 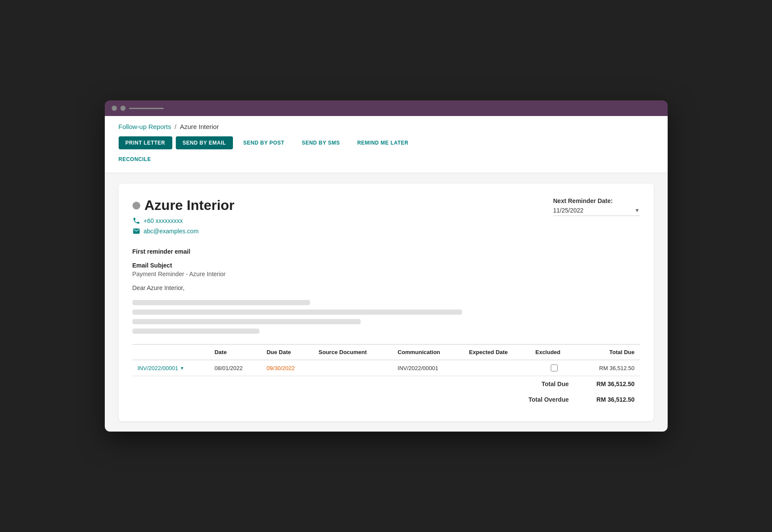 I want to click on total-due-label: Total Due, so click(x=543, y=384).